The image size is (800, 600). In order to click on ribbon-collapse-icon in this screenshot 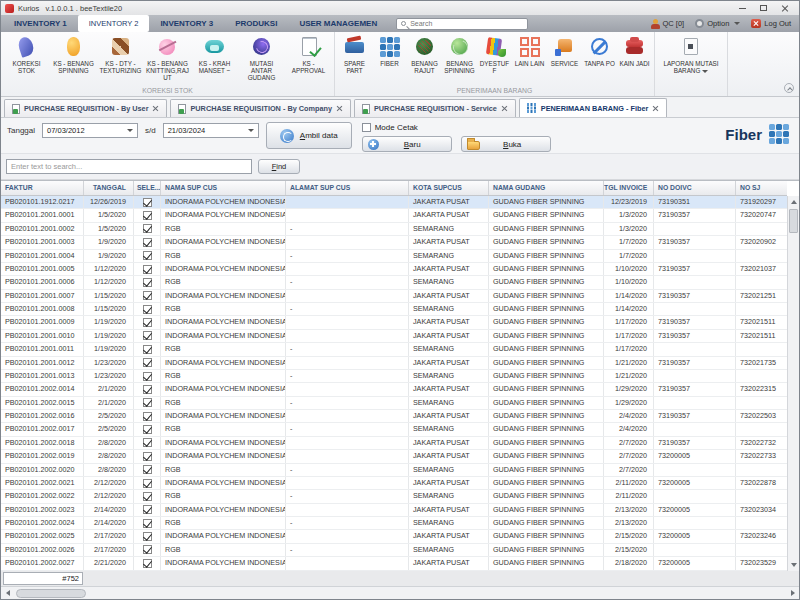, I will do `click(789, 88)`.